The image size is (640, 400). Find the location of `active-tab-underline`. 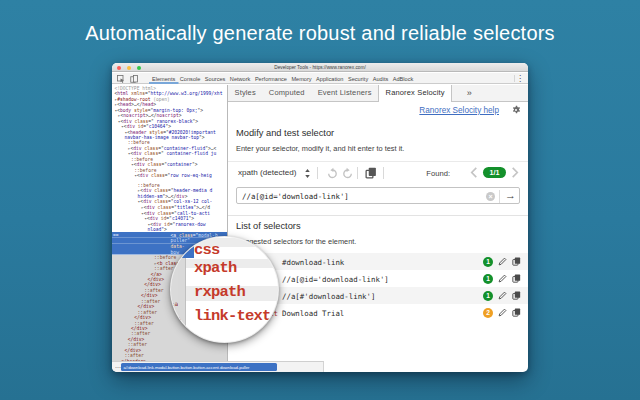

active-tab-underline is located at coordinates (164, 83).